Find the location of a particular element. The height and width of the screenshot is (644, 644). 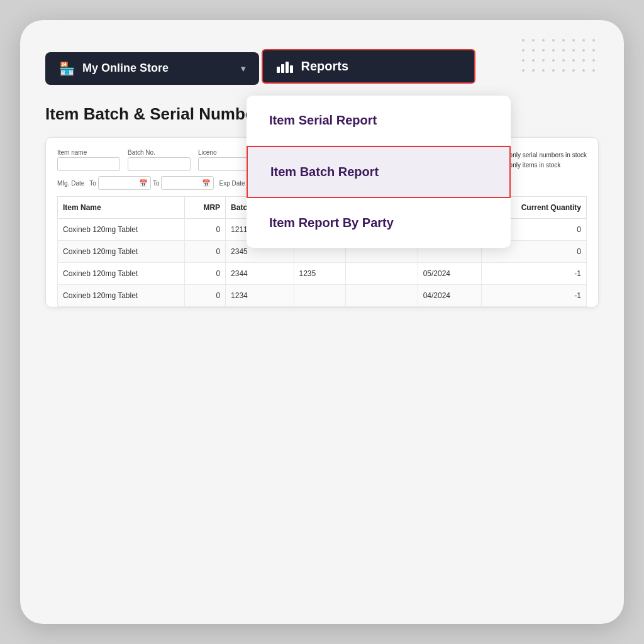

mfg-date-range: To 📅 To 📅 is located at coordinates (152, 183).